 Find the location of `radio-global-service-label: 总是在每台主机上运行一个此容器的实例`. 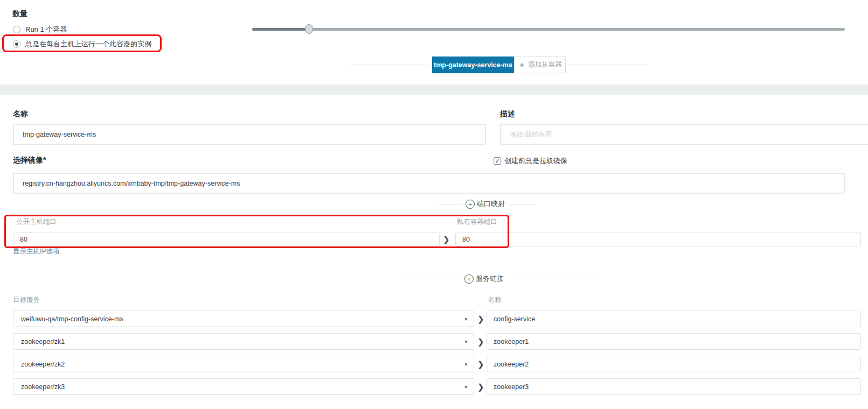

radio-global-service-label: 总是在每台主机上运行一个此容器的实例 is located at coordinates (88, 44).